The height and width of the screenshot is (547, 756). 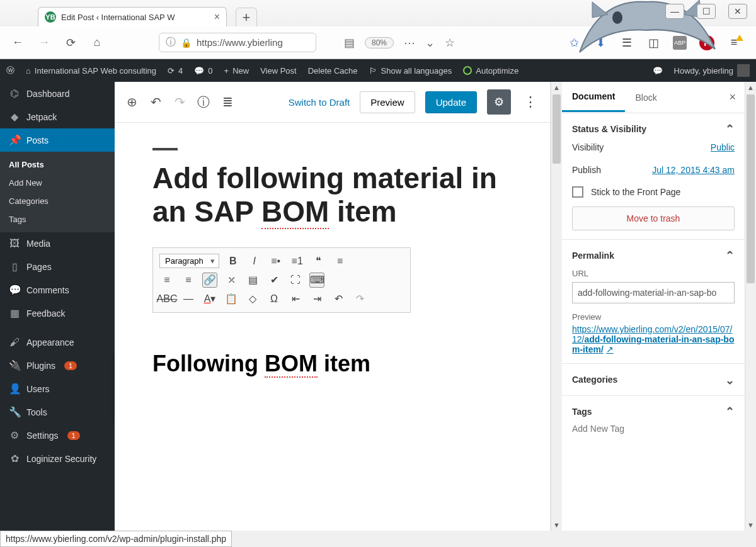 What do you see at coordinates (653, 429) in the screenshot?
I see `add-tag-input` at bounding box center [653, 429].